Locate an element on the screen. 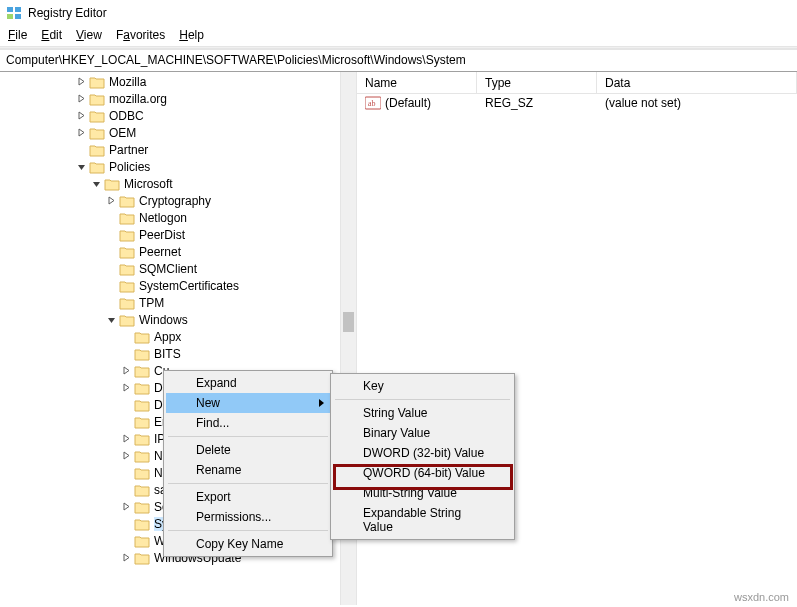  value-name: (Default) is located at coordinates (408, 103).